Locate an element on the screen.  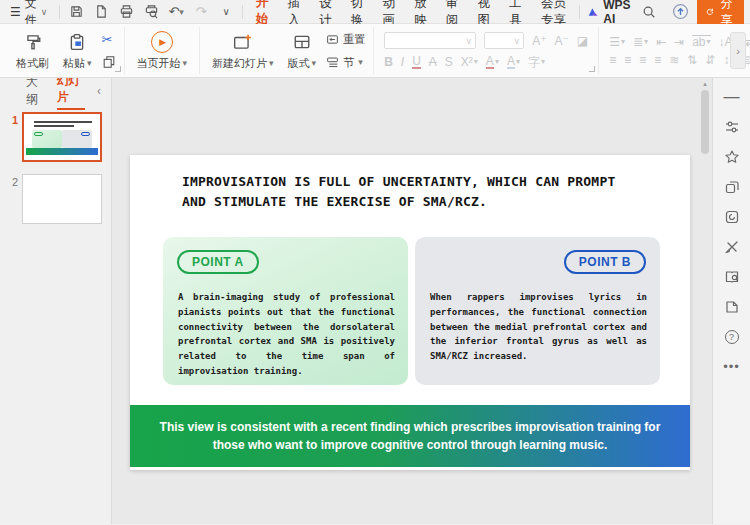
favorites-star-icon is located at coordinates (732, 157).